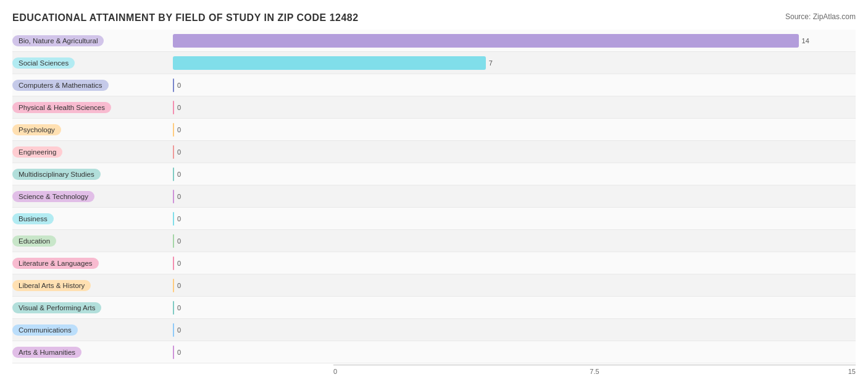 This screenshot has height=390, width=868. I want to click on bar-value-label: 7, so click(491, 63).